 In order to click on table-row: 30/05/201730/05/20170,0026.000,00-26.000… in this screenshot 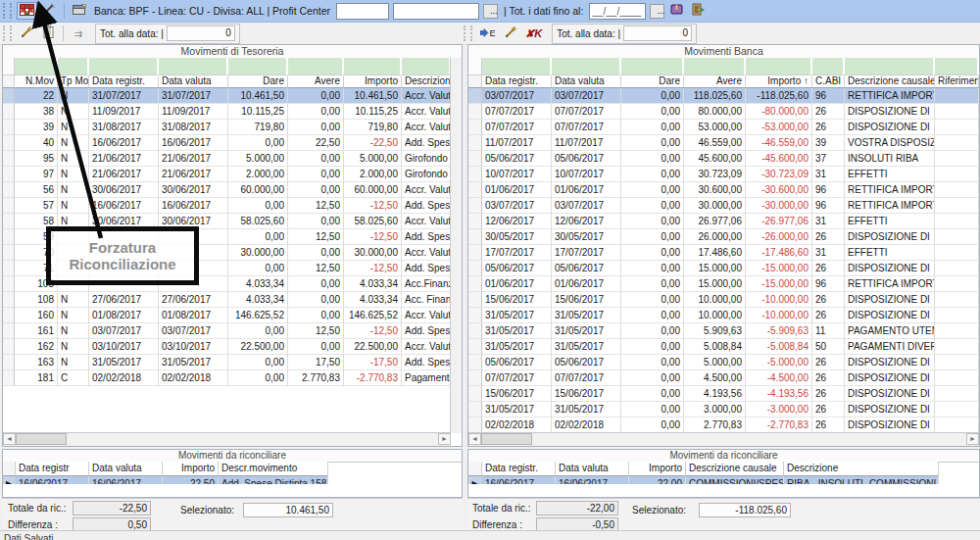, I will do `click(723, 237)`.